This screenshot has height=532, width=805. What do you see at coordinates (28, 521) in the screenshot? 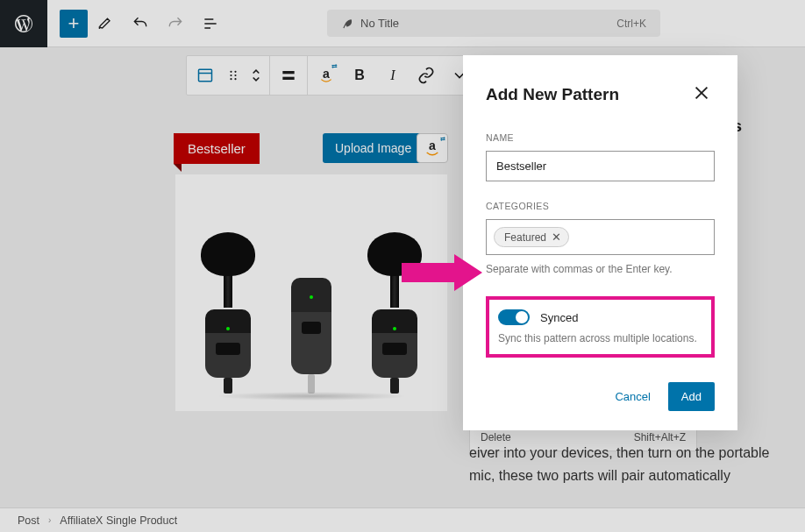
I see `breadcrumb-post: Post` at bounding box center [28, 521].